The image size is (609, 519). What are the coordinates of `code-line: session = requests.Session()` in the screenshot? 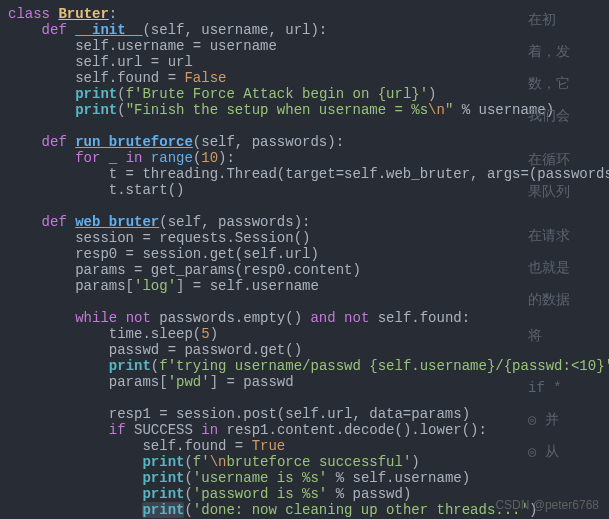 It's located at (159, 238).